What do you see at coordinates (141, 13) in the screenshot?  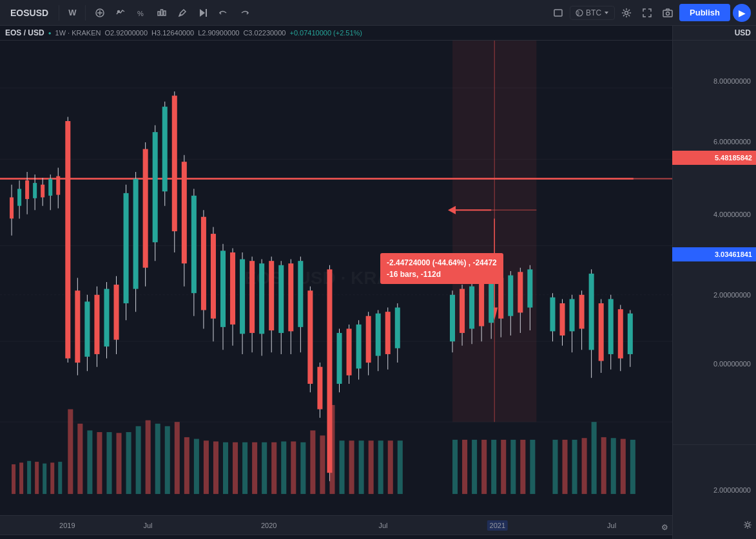 I see `percent-button: %` at bounding box center [141, 13].